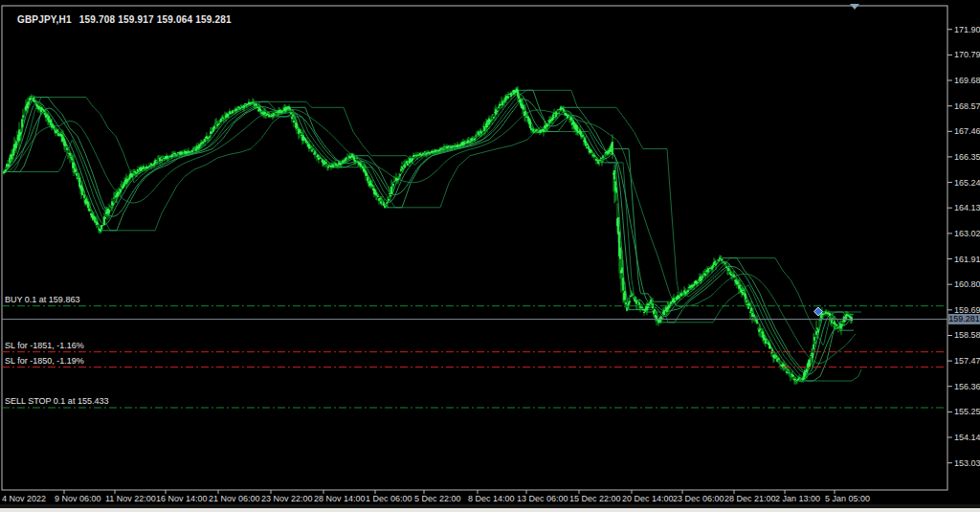 Image resolution: width=980 pixels, height=512 pixels. I want to click on time-axis-label: 23 Nov 22:00, so click(287, 499).